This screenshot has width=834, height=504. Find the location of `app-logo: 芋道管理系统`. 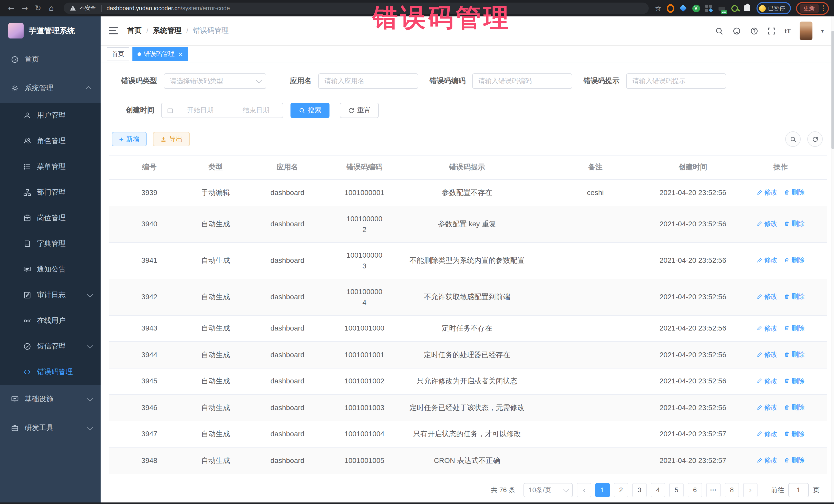

app-logo: 芋道管理系统 is located at coordinates (50, 31).